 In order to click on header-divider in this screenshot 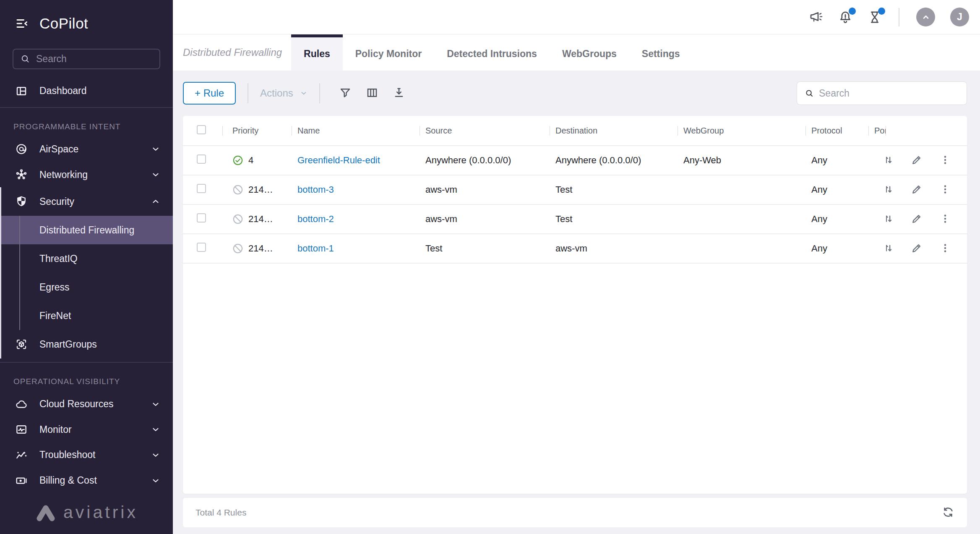, I will do `click(899, 17)`.